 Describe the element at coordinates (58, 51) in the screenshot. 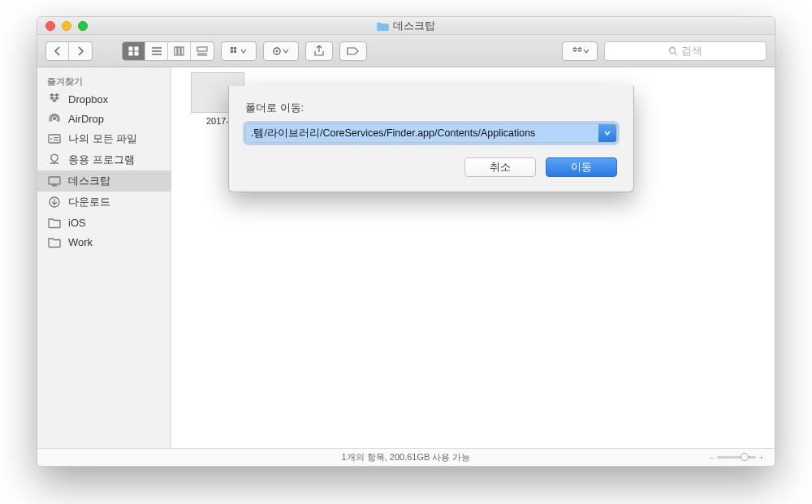

I see `back-button` at that location.